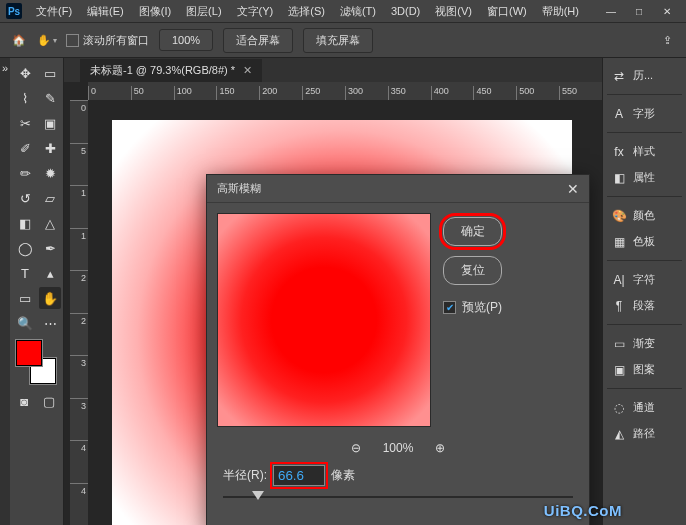  What do you see at coordinates (245, 476) in the screenshot?
I see `radius-label: 半径(R):` at bounding box center [245, 476].